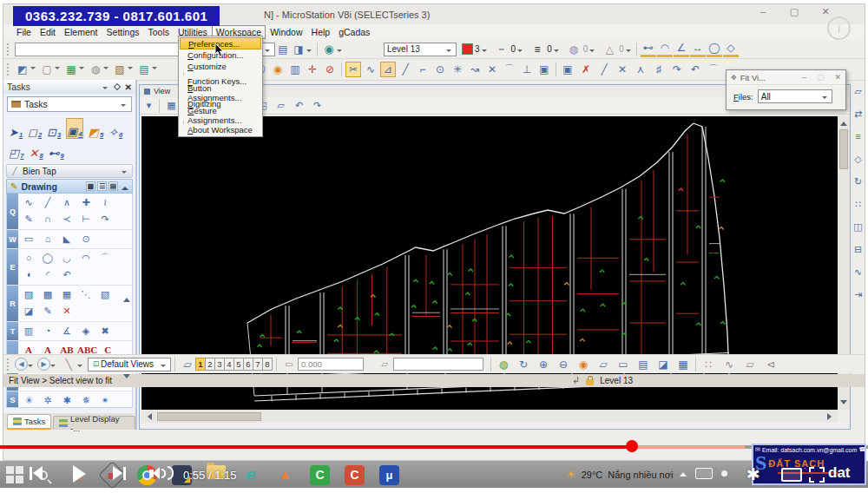 The height and width of the screenshot is (493, 868). I want to click on toolbar-icon-intersect: ⋏, so click(641, 69).